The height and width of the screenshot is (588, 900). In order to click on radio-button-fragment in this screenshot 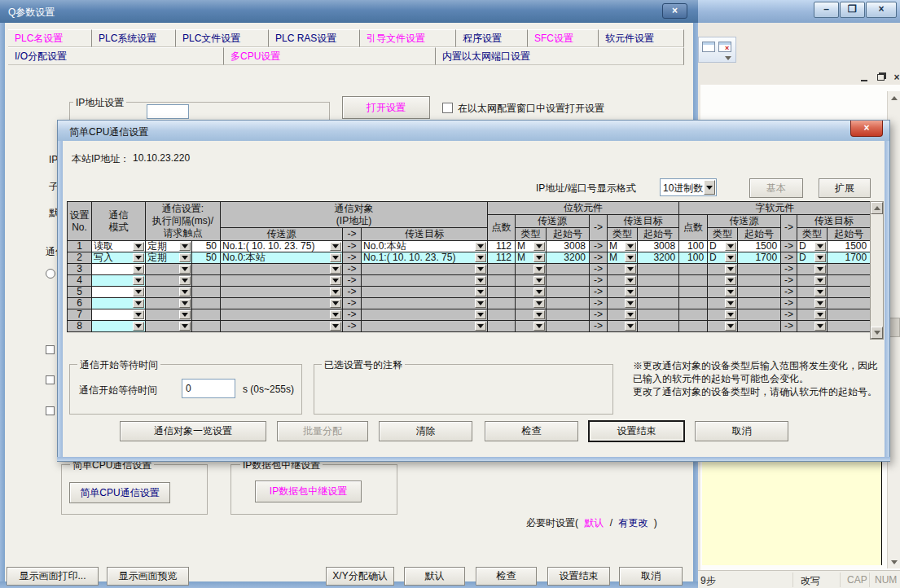, I will do `click(50, 274)`.